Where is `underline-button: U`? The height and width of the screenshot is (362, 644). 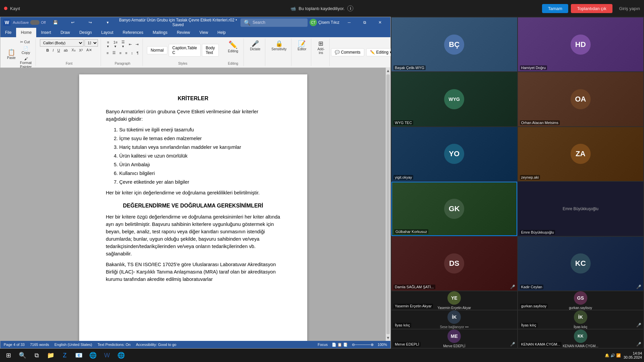
underline-button: U is located at coordinates (59, 50).